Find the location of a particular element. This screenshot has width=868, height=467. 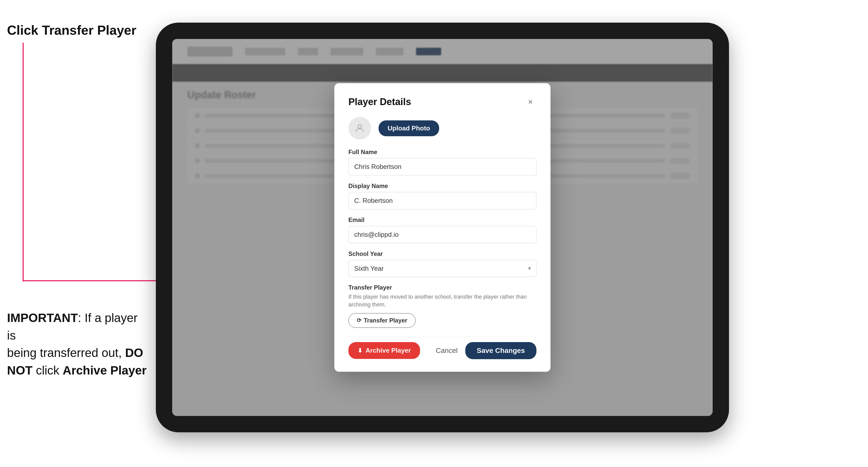

arrow-vertical-line is located at coordinates (23, 162).